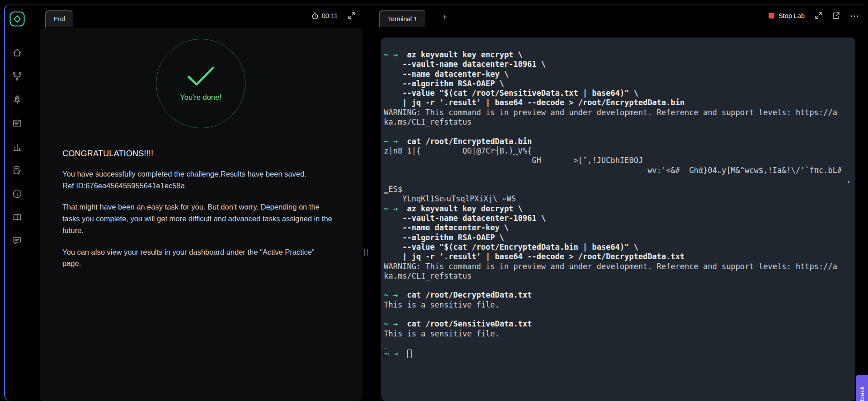 The width and height of the screenshot is (868, 401). Describe the element at coordinates (60, 19) in the screenshot. I see `end-button: End` at that location.